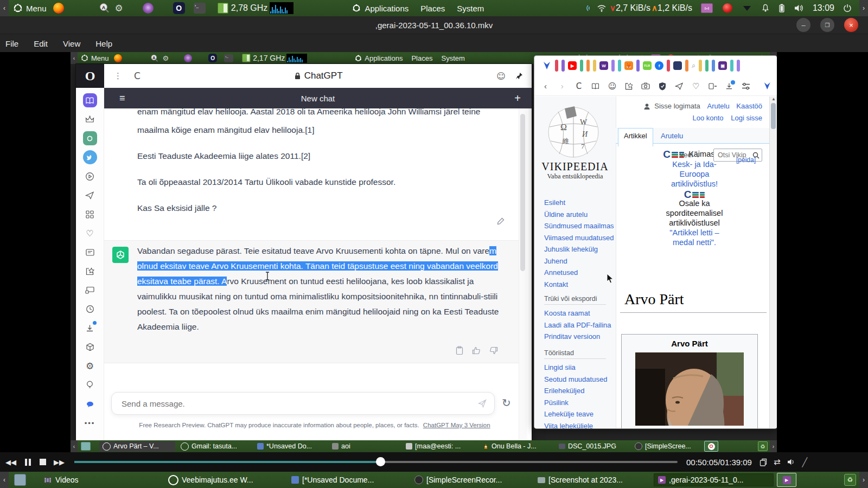  Describe the element at coordinates (90, 252) in the screenshot. I see `news-icon` at that location.